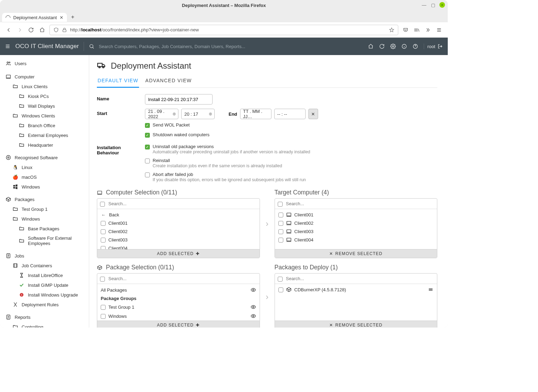 The height and width of the screenshot is (392, 538). Describe the element at coordinates (72, 17) in the screenshot. I see `new-tab-button: +` at that location.